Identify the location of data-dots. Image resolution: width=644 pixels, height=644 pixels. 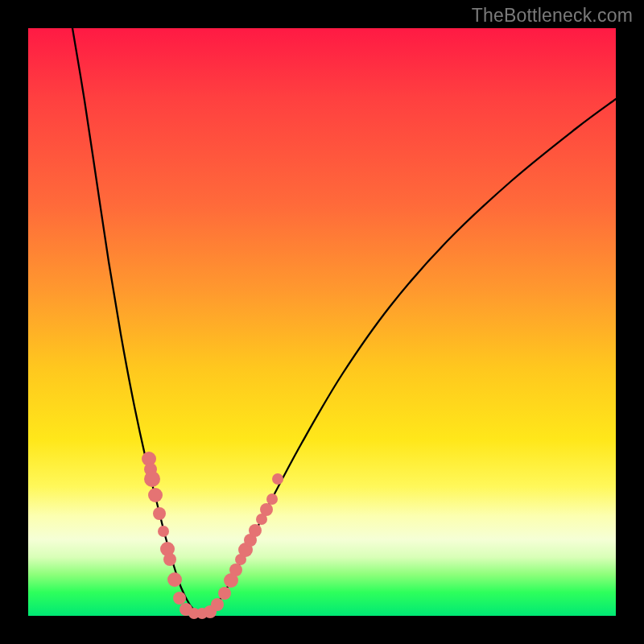
(213, 535).